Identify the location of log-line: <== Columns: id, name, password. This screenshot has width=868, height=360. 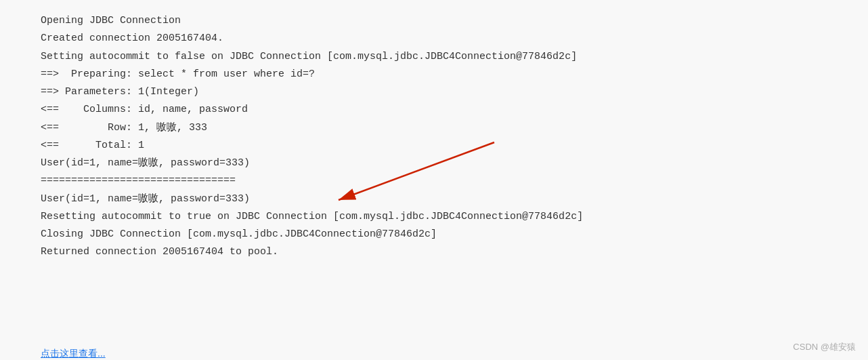
(446, 110).